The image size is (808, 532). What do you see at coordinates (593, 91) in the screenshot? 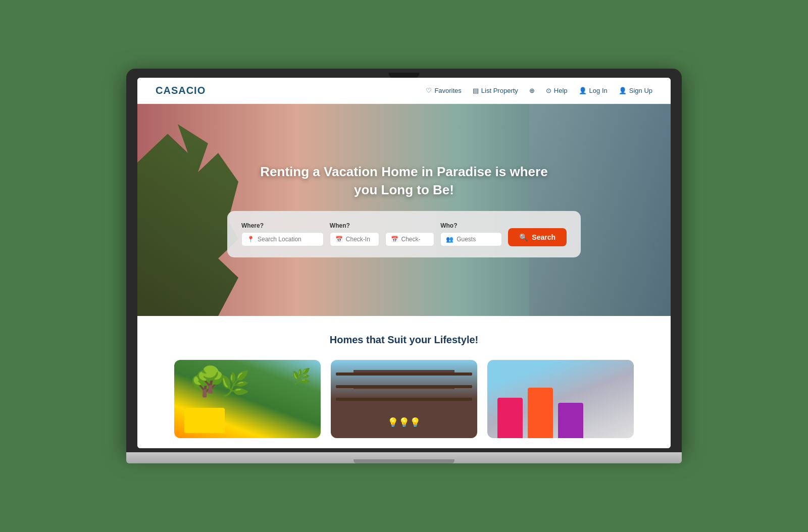
I see `nav-login: 👤 Log In` at bounding box center [593, 91].